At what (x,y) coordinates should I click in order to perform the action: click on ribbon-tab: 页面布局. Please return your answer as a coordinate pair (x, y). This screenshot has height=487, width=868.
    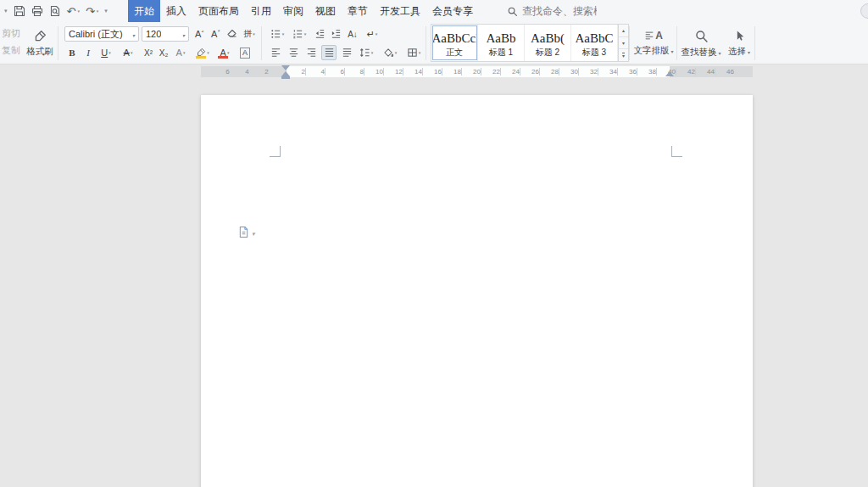
    Looking at the image, I should click on (219, 11).